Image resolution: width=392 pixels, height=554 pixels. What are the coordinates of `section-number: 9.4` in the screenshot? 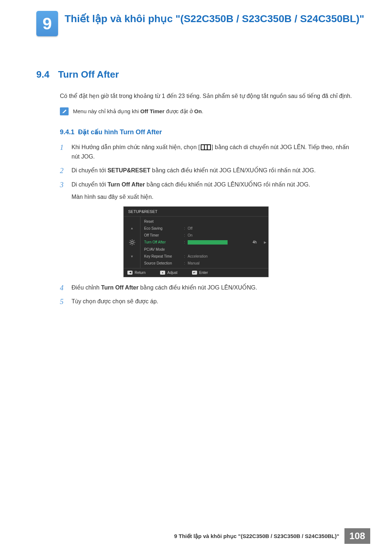 It's located at (47, 75).